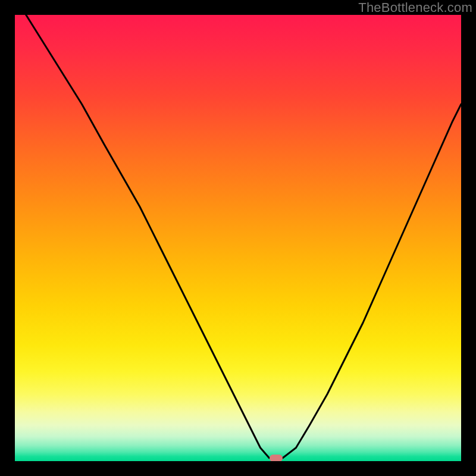  What do you see at coordinates (276, 458) in the screenshot?
I see `optimal-point-marker` at bounding box center [276, 458].